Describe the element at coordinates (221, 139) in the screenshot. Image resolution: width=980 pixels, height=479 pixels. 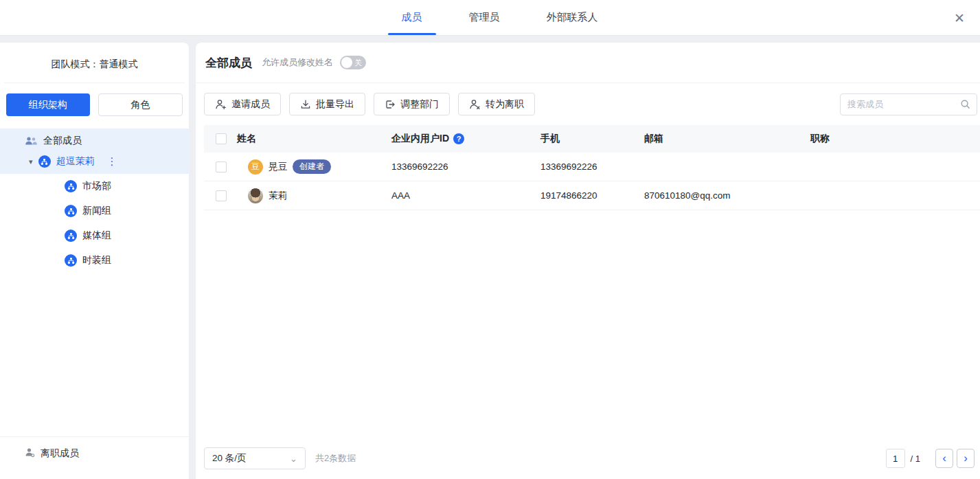
I see `select-all-checkbox` at that location.